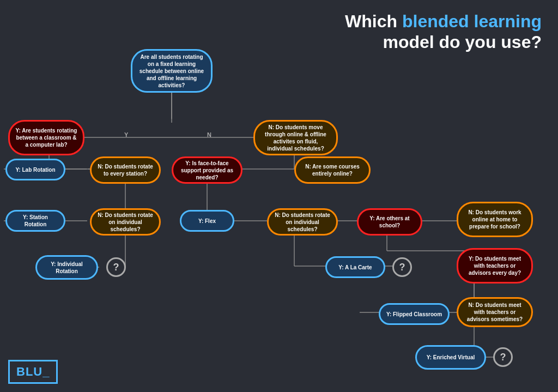  I want to click on node-meet-sometimes: N: Do students meet with teachers or adv…, so click(495, 312).